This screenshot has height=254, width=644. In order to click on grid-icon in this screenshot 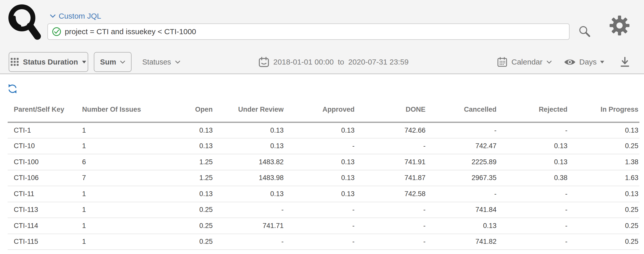, I will do `click(15, 62)`.